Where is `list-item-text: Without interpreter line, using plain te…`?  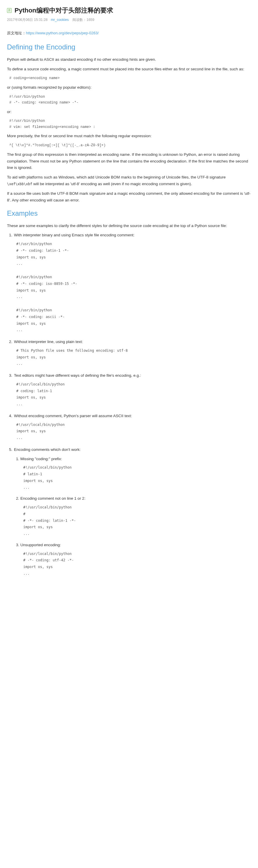 list-item-text: Without interpreter line, using plain te… is located at coordinates (132, 342).